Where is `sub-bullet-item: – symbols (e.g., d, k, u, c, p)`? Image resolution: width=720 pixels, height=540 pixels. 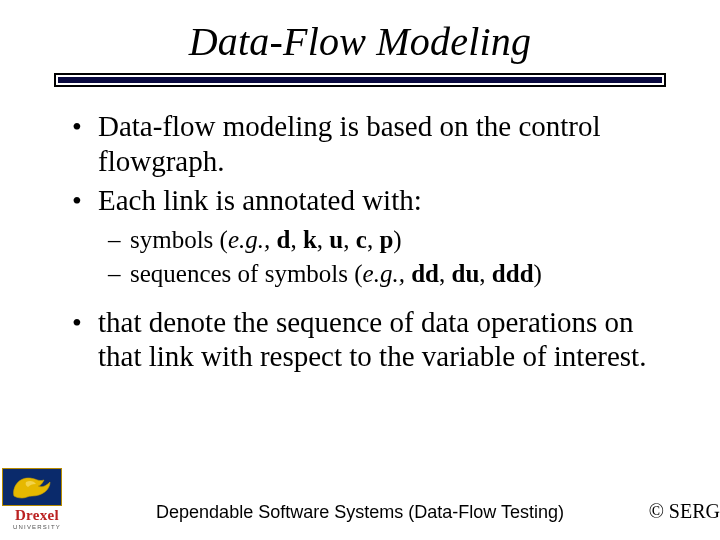
sub-bullet-item: – symbols (e.g., d, k, u, c, p) is located at coordinates (395, 240).